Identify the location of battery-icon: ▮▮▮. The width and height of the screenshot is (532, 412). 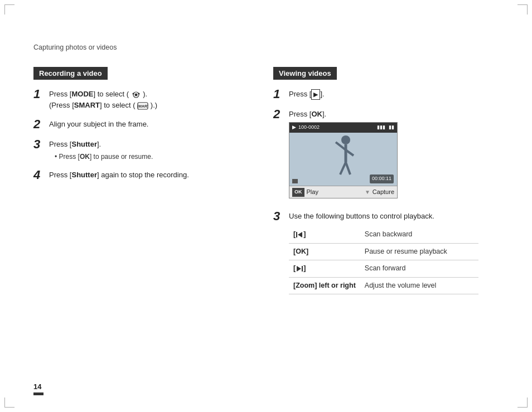
(381, 127).